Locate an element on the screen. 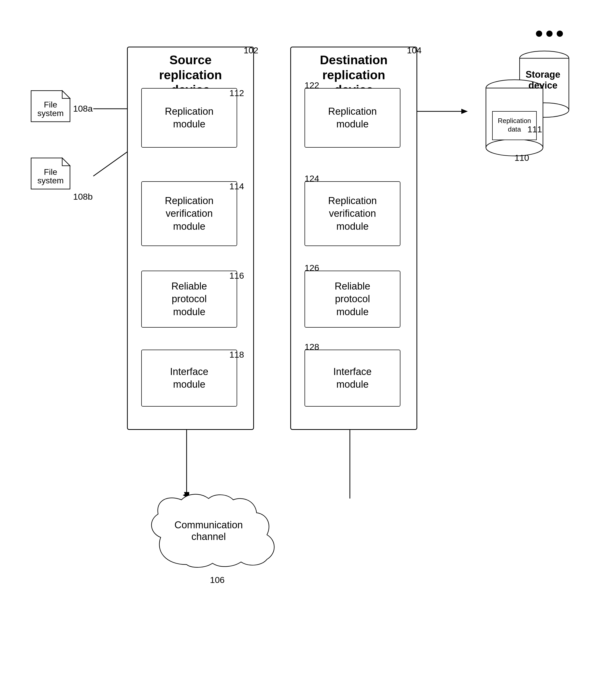 The image size is (601, 700). dest-interface-module: Interfacemodule is located at coordinates (353, 378).